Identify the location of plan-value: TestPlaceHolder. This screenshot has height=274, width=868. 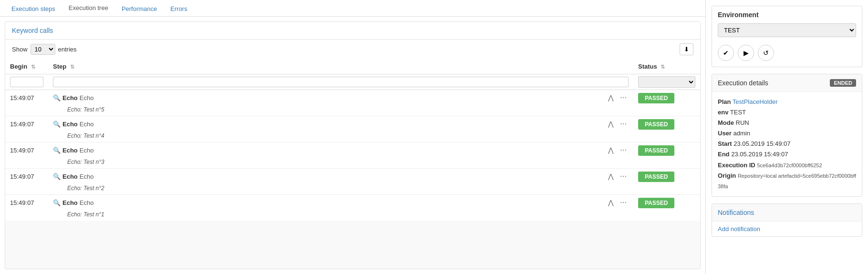
(755, 102).